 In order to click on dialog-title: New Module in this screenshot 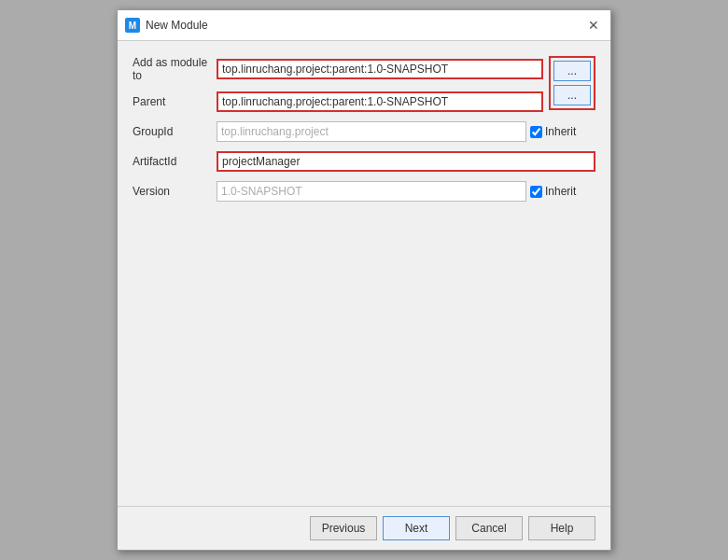, I will do `click(177, 25)`.